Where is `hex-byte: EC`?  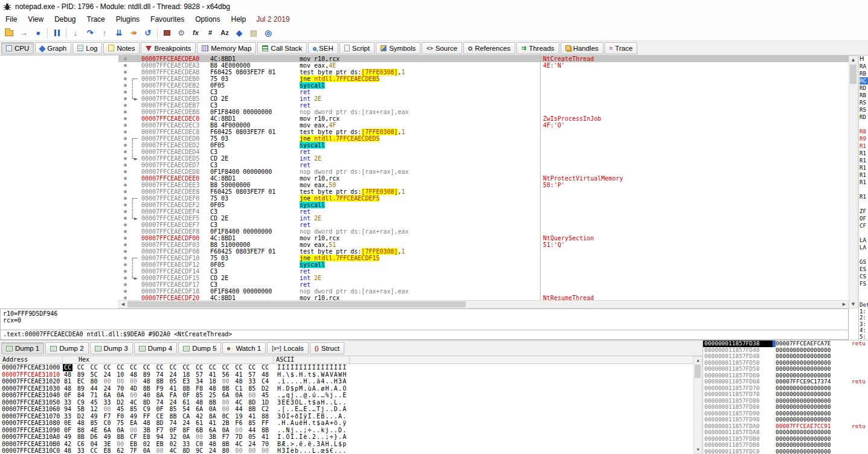 hex-byte: EC is located at coordinates (83, 382).